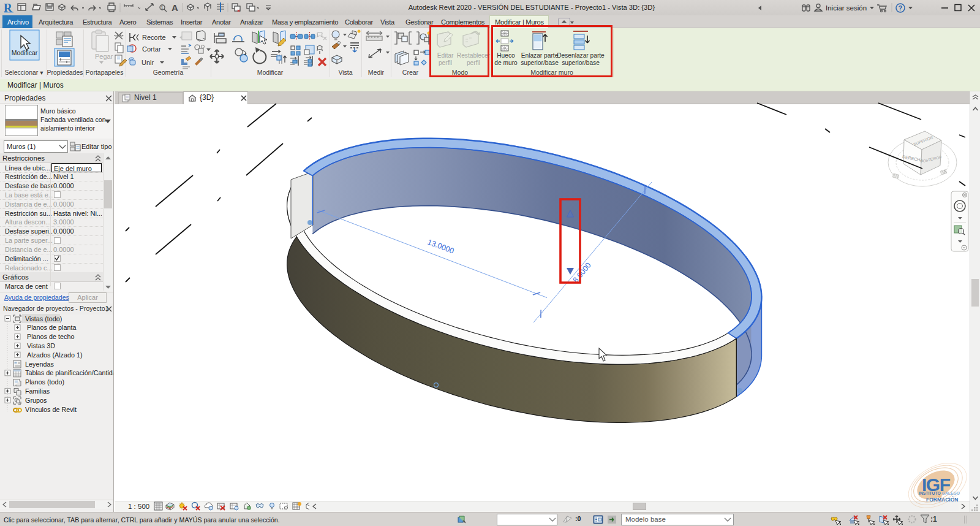  I want to click on svg-text: 1, so click(162, 7).